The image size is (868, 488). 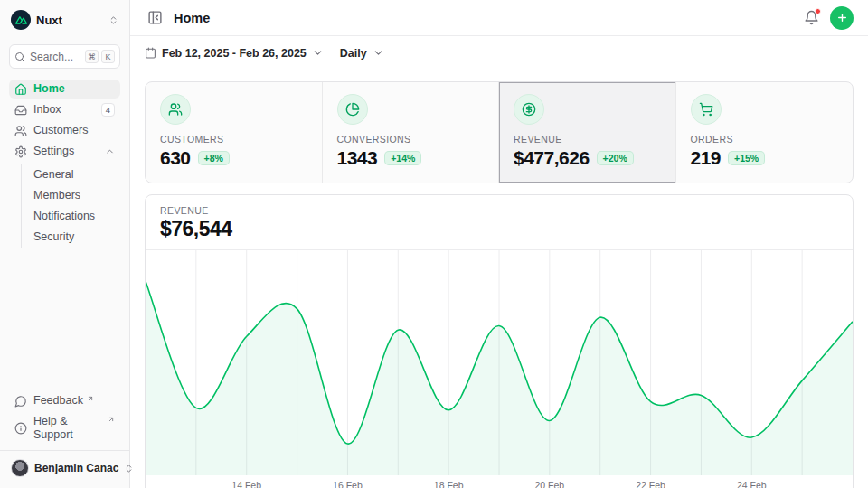 What do you see at coordinates (552, 158) in the screenshot?
I see `stat-value: $477,626` at bounding box center [552, 158].